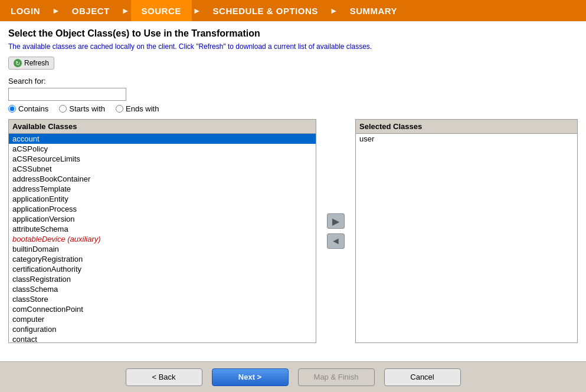  I want to click on radio-ends-with: Ends with, so click(137, 108).